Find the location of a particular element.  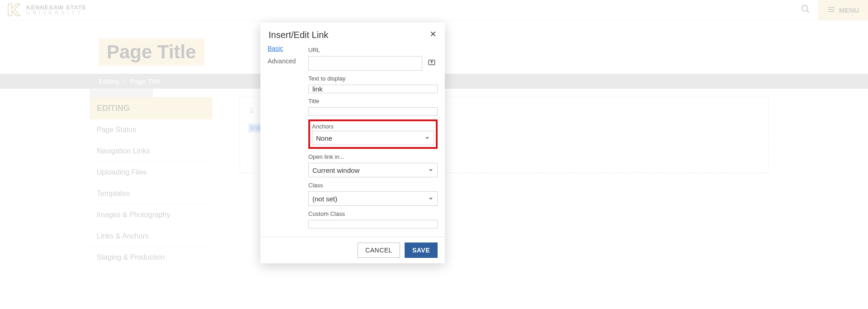

anchors-highlight: Anchors None is located at coordinates (373, 134).